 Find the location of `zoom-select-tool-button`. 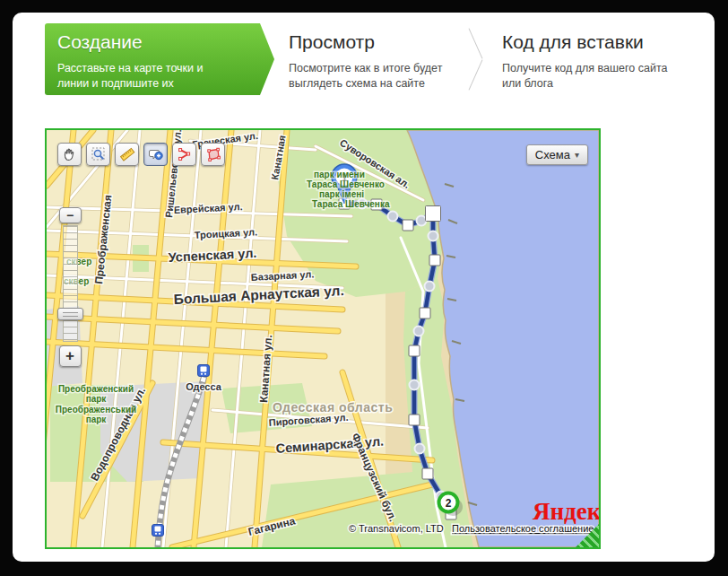

zoom-select-tool-button is located at coordinates (99, 154).